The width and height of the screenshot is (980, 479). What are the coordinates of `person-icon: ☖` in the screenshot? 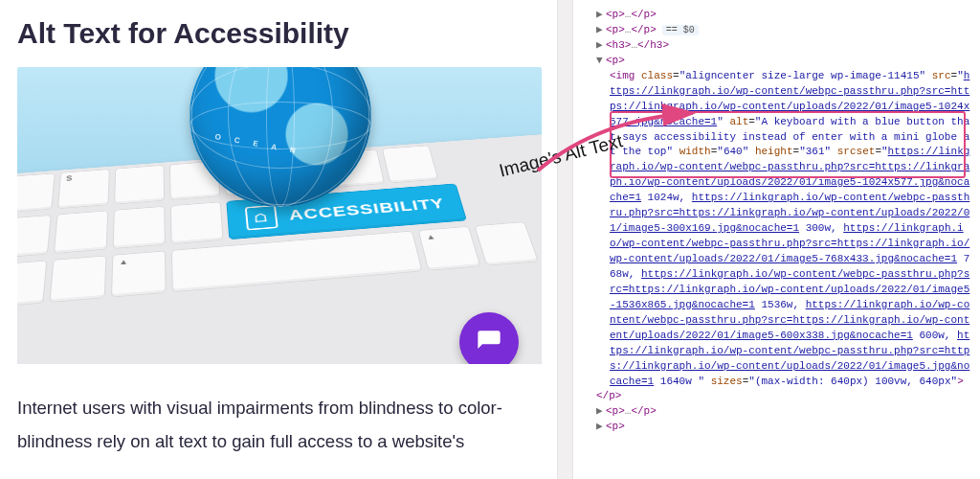 It's located at (260, 218).